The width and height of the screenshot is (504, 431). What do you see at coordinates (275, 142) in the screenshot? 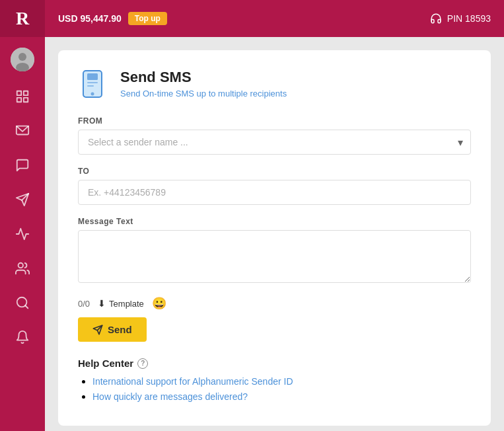
I see `sender-select-wrapper: Select a sender name ... ▾` at bounding box center [275, 142].